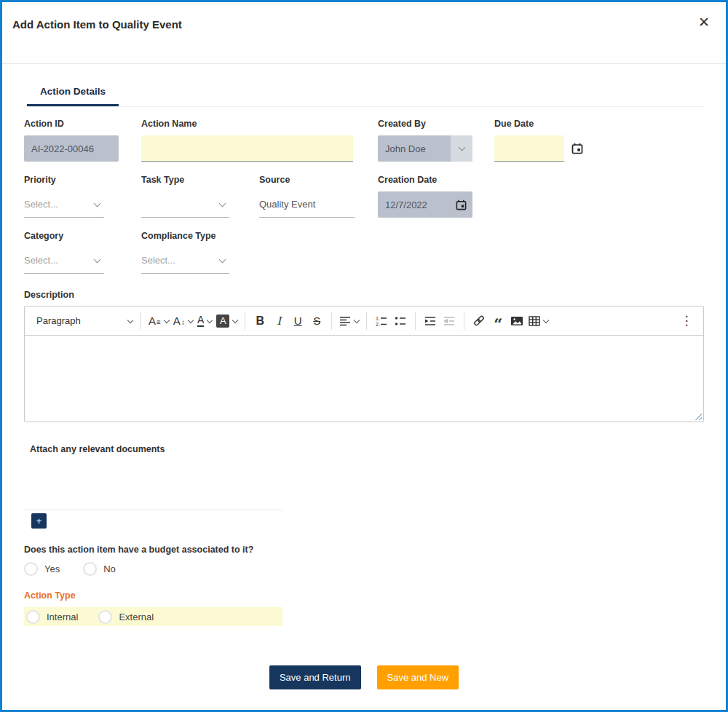 The image size is (728, 712). What do you see at coordinates (319, 197) in the screenshot?
I see `field-source: Source Quality Event` at bounding box center [319, 197].